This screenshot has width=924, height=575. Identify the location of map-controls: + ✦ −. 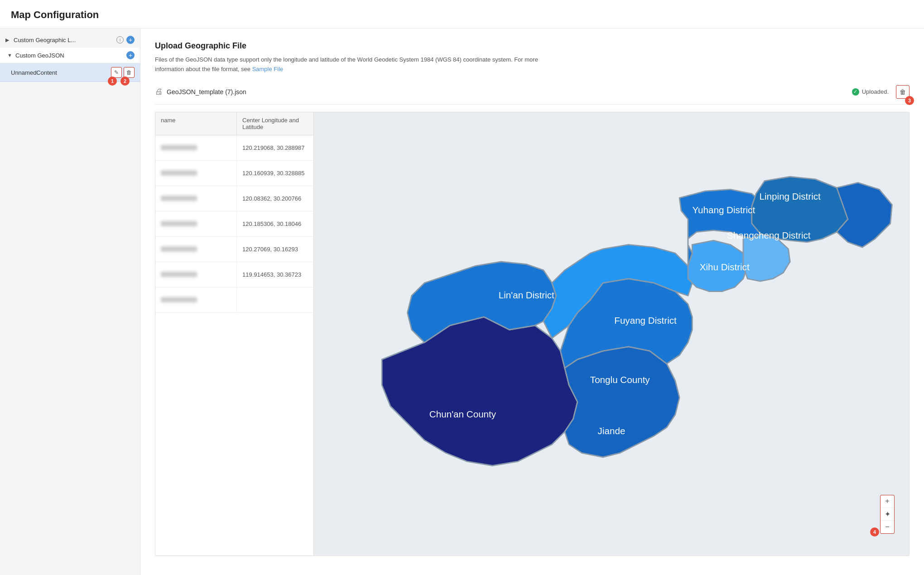
(887, 514).